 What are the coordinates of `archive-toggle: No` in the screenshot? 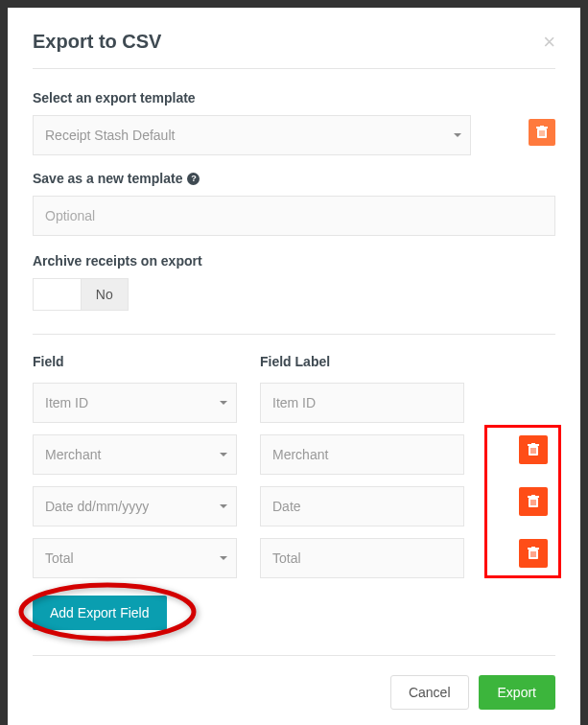 It's located at (81, 294).